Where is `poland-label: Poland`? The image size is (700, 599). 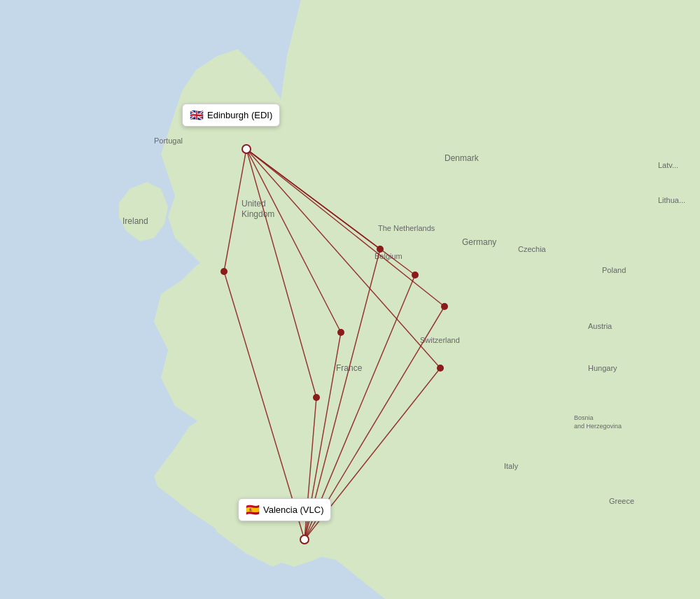 poland-label: Poland is located at coordinates (614, 270).